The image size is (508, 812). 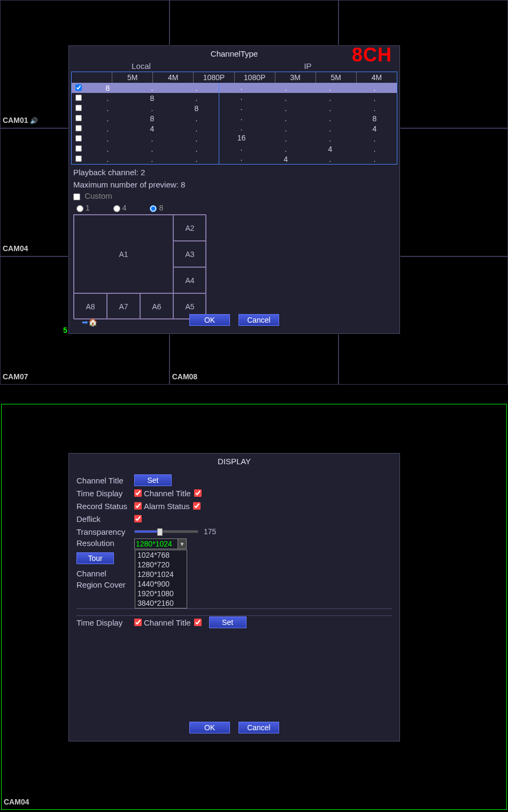 What do you see at coordinates (234, 88) in the screenshot?
I see `table-row: 8......` at bounding box center [234, 88].